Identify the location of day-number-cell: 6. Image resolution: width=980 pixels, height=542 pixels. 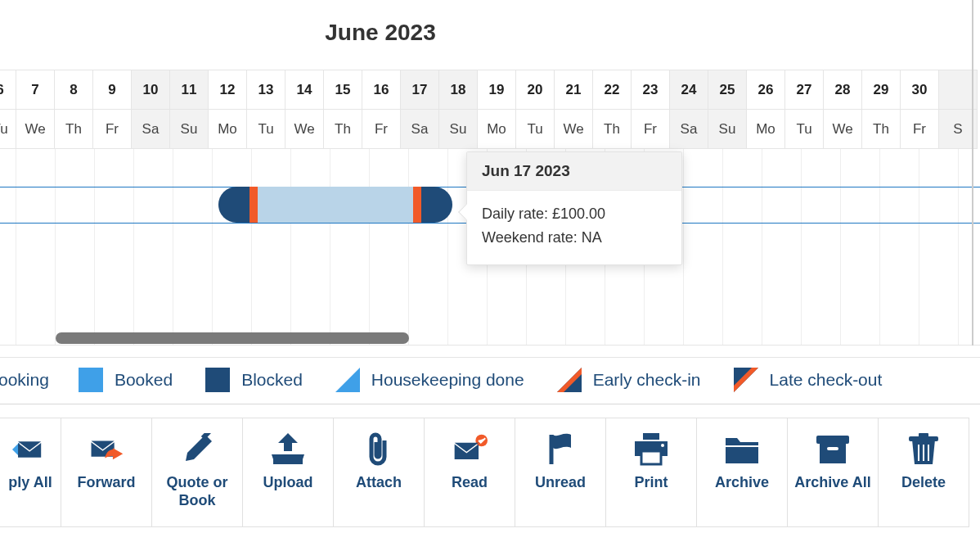
(8, 90).